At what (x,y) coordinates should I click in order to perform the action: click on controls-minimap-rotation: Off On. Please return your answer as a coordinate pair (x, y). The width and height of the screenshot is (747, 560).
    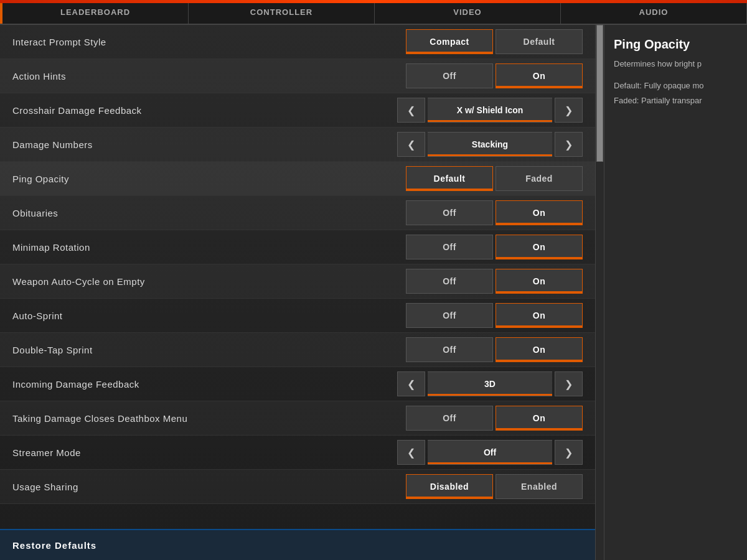
    Looking at the image, I should click on (494, 247).